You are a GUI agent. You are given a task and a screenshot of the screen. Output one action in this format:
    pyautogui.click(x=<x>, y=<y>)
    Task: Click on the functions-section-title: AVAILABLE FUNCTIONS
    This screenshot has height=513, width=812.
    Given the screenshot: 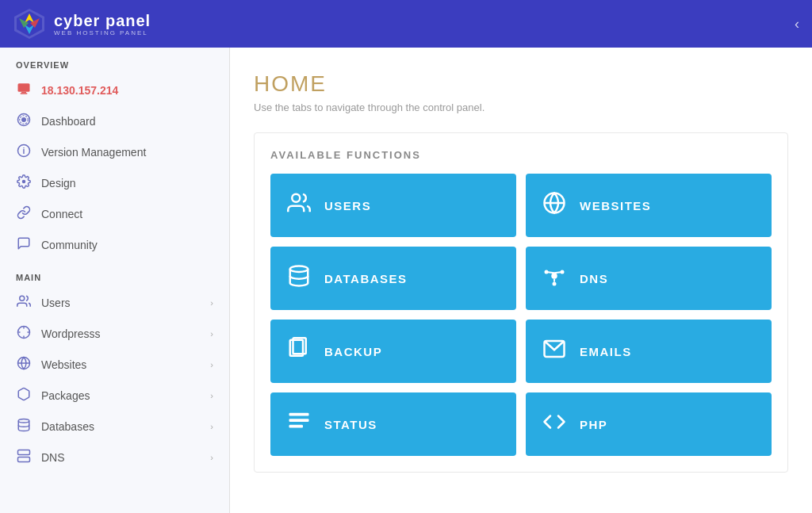 What is the action you would take?
    pyautogui.click(x=521, y=155)
    